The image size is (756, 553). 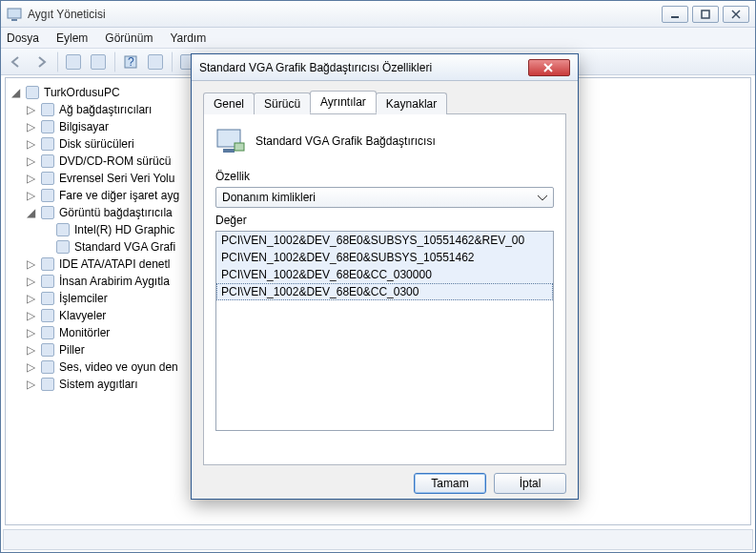 I want to click on hardware-id-item: PCI\VEN_1002&DEV_68E0&CC_0300, so click(x=385, y=292).